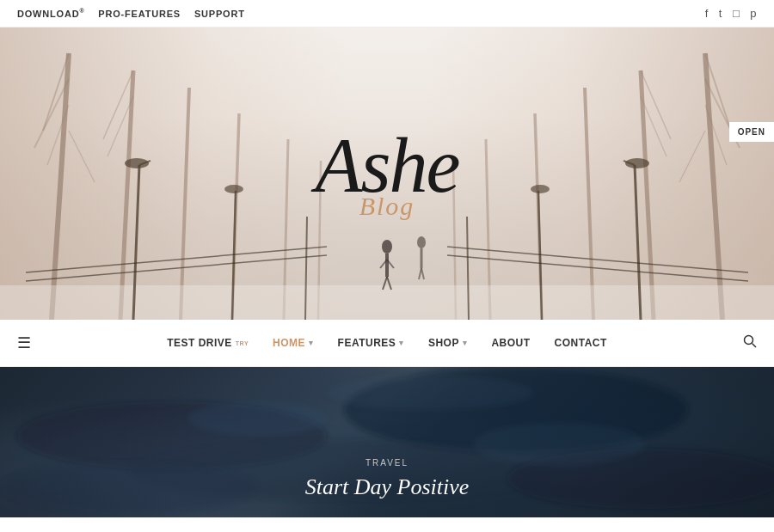 This screenshot has height=532, width=774. Describe the element at coordinates (736, 14) in the screenshot. I see `instagram-icon: □` at that location.